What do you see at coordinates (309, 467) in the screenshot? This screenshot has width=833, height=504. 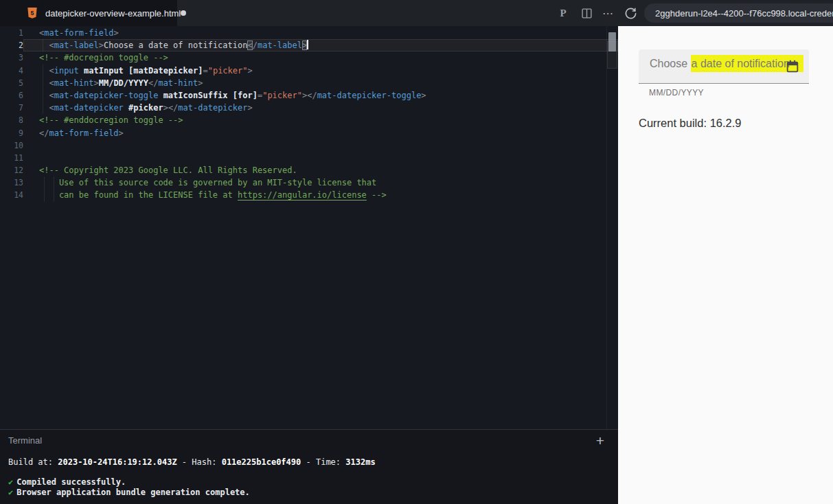 I see `terminal-panel: Terminal + Build at: 2023-10-24T16:19:12…` at bounding box center [309, 467].